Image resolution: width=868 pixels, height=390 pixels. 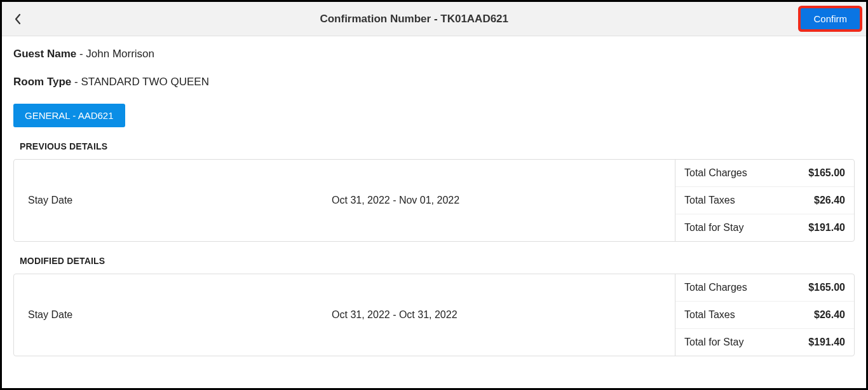 I want to click on page-title: Confirmation Number - TK01AAD621, so click(x=414, y=19).